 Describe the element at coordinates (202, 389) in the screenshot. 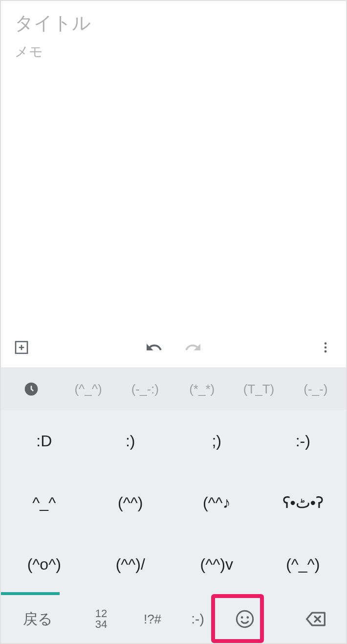

I see `kaomoji-tab-star: (*_*)` at that location.